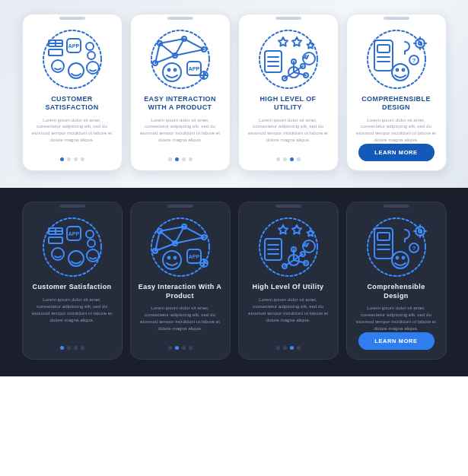  I want to click on phone-dark-2: APP Easy Interaction With A Product Lore…, so click(180, 280).